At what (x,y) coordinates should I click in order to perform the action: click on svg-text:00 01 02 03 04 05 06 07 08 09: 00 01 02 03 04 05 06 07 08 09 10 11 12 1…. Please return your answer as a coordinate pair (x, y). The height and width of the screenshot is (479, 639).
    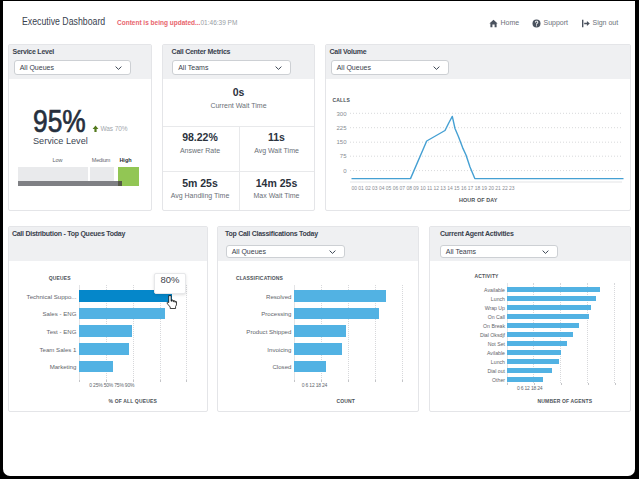
    Looking at the image, I should click on (434, 188).